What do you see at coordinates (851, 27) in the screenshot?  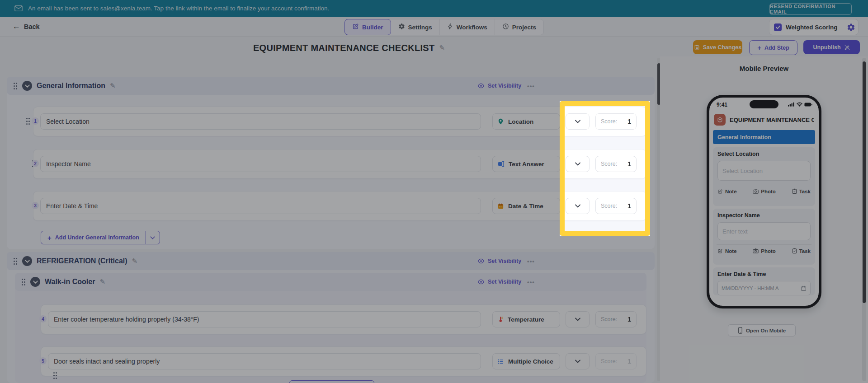 I see `settings-gear-icon` at bounding box center [851, 27].